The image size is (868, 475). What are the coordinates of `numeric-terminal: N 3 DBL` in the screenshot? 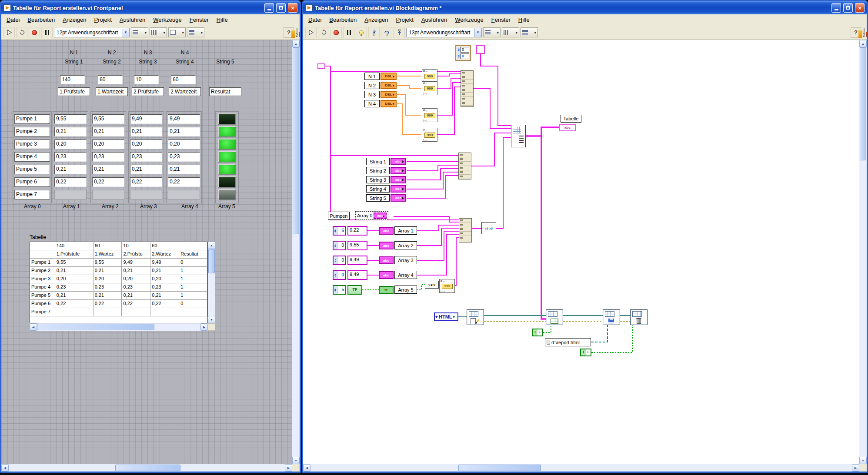 It's located at (381, 96).